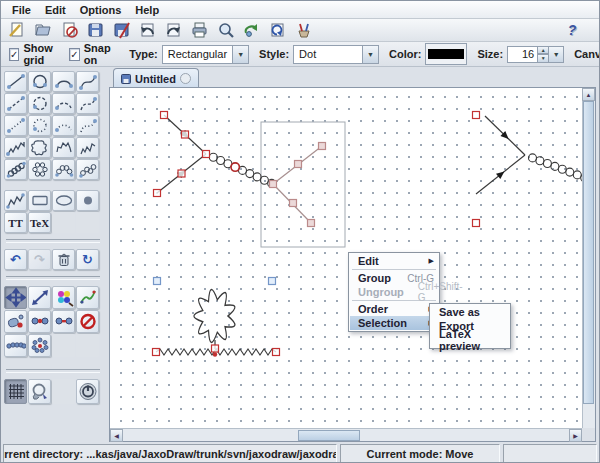  What do you see at coordinates (40, 392) in the screenshot?
I see `magnify-tool` at bounding box center [40, 392].